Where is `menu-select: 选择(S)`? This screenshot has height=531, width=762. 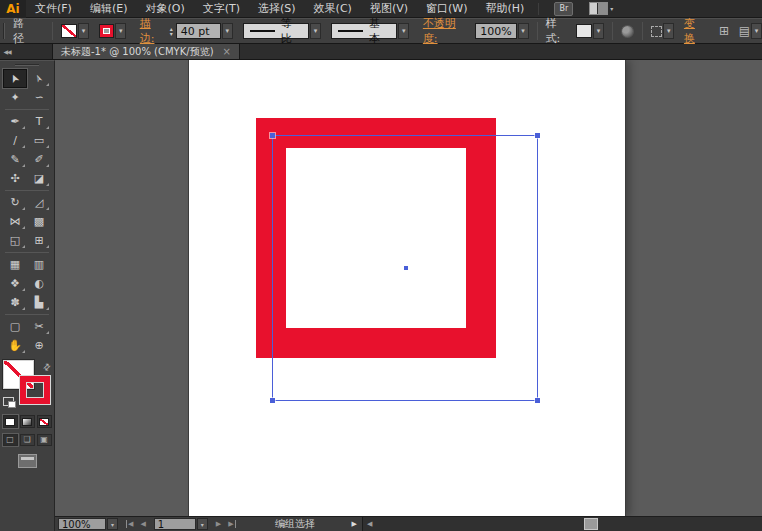 menu-select: 选择(S) is located at coordinates (277, 9).